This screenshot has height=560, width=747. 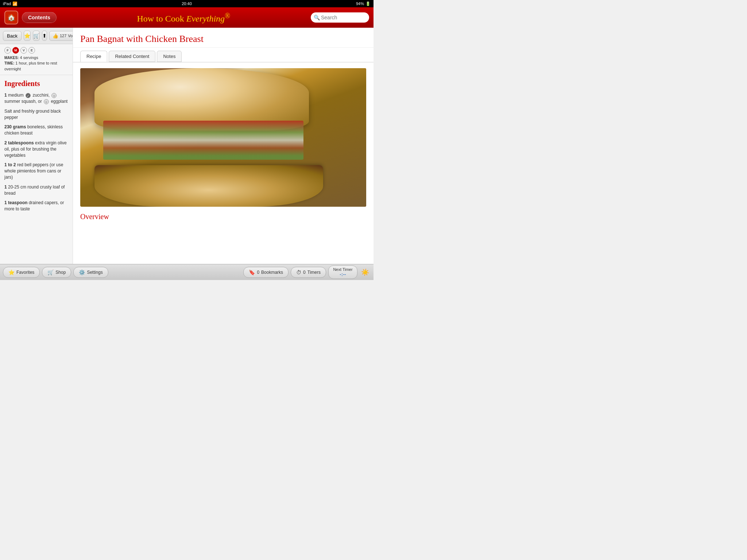 I want to click on search-wrapper: 🔍, so click(x=340, y=18).